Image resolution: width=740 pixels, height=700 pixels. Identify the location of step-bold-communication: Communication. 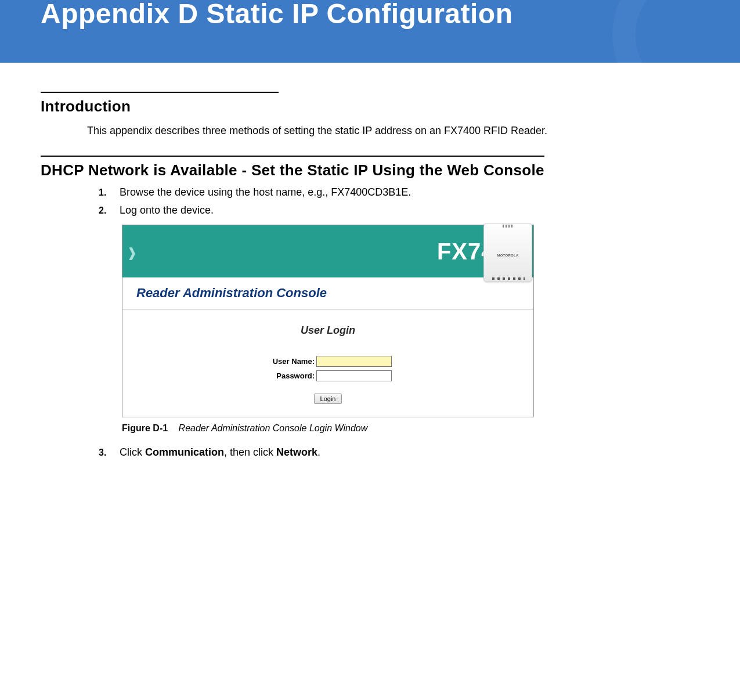
(185, 452).